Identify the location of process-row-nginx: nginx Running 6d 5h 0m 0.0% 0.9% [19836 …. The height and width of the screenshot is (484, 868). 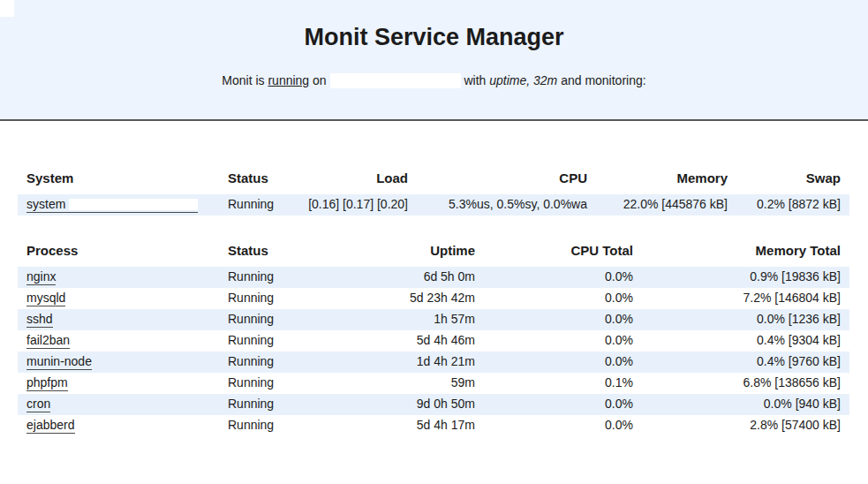
(434, 277).